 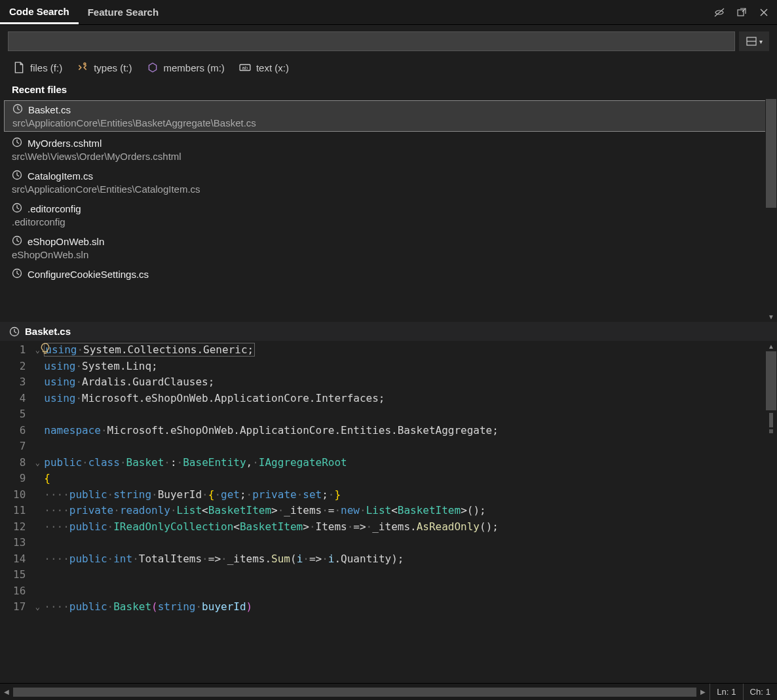 What do you see at coordinates (719, 12) in the screenshot?
I see `preview-toggle-icon` at bounding box center [719, 12].